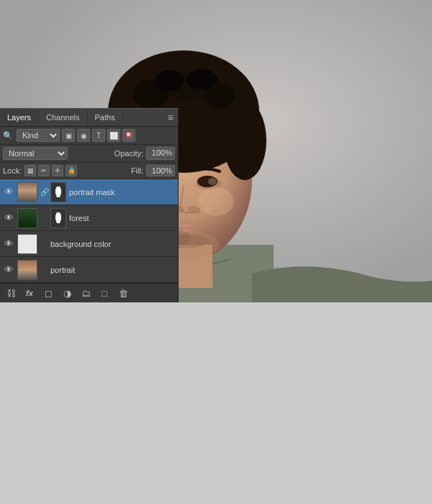  What do you see at coordinates (84, 135) in the screenshot?
I see `filter-adjust-btn: ◉` at bounding box center [84, 135].